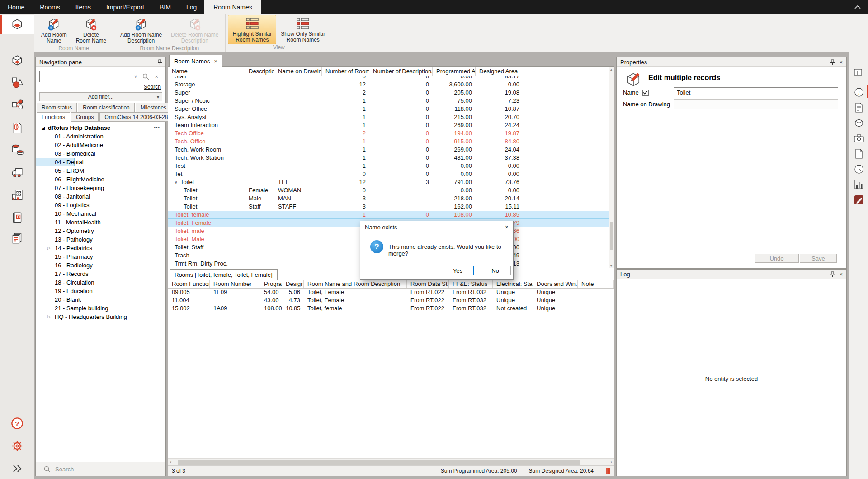  What do you see at coordinates (146, 77) in the screenshot?
I see `search-icon` at bounding box center [146, 77].